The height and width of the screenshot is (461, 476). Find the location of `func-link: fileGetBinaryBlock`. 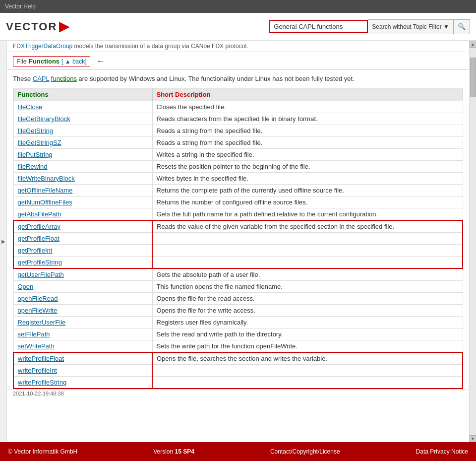

func-link: fileGetBinaryBlock is located at coordinates (44, 119).